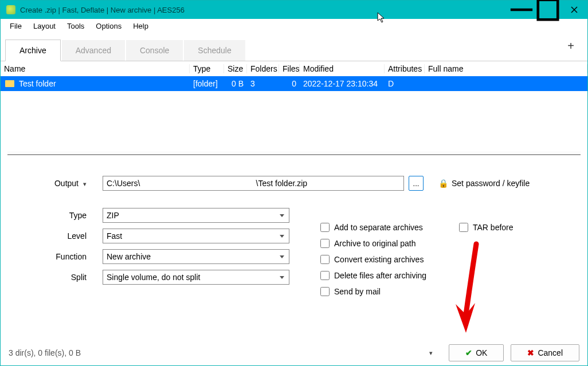 The width and height of the screenshot is (588, 366). I want to click on menu-file: File, so click(16, 26).